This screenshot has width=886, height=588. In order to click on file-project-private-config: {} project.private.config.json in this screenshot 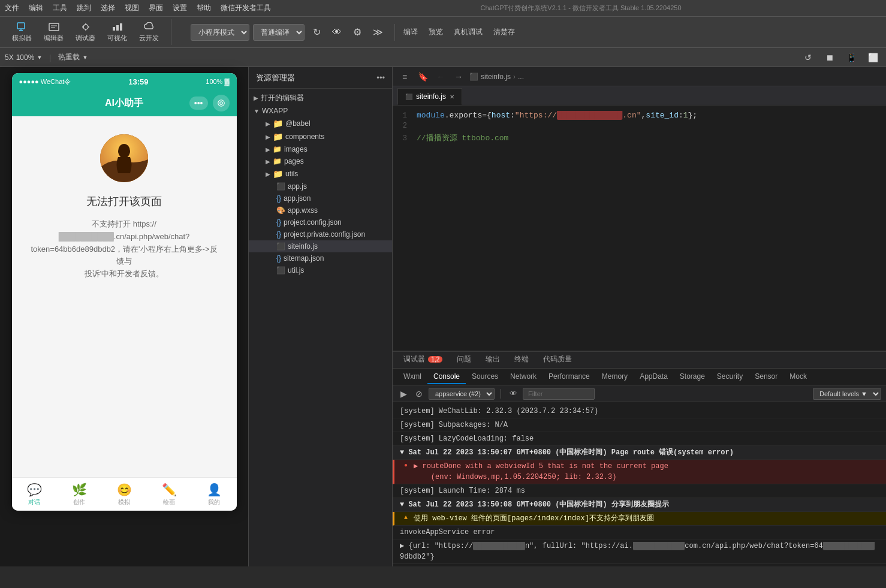, I will do `click(320, 234)`.